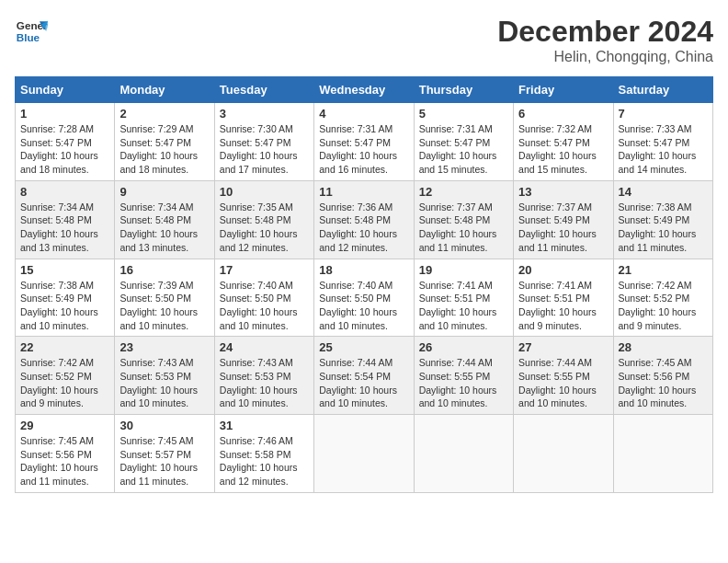  What do you see at coordinates (65, 454) in the screenshot?
I see `calendar-cell: 29Sunrise: 7:45 AM Sunset: 5:56 PM Dayli…` at bounding box center [65, 454].